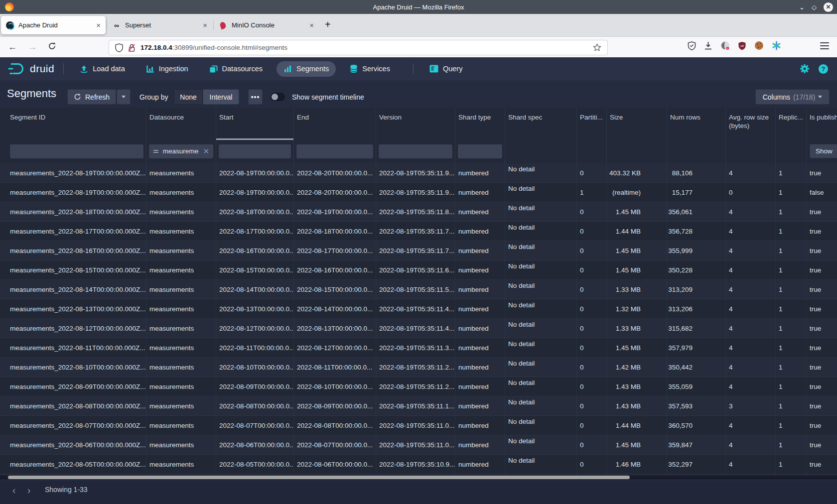 This screenshot has height=504, width=837. I want to click on back-icon: ←, so click(12, 47).